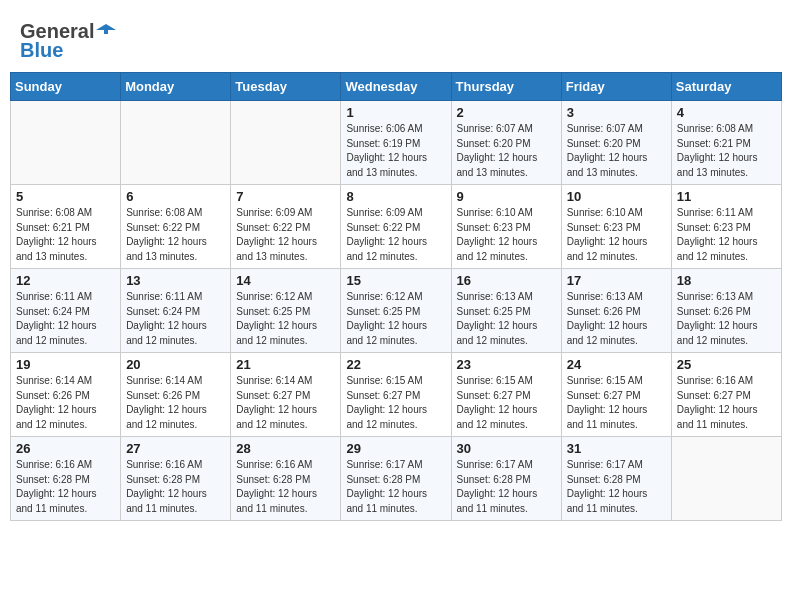 This screenshot has width=792, height=612. I want to click on day-number: 18, so click(726, 280).